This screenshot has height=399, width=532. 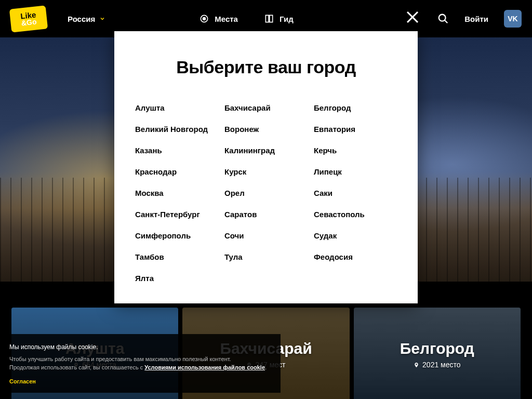 I want to click on nav-places: Места, so click(x=218, y=19).